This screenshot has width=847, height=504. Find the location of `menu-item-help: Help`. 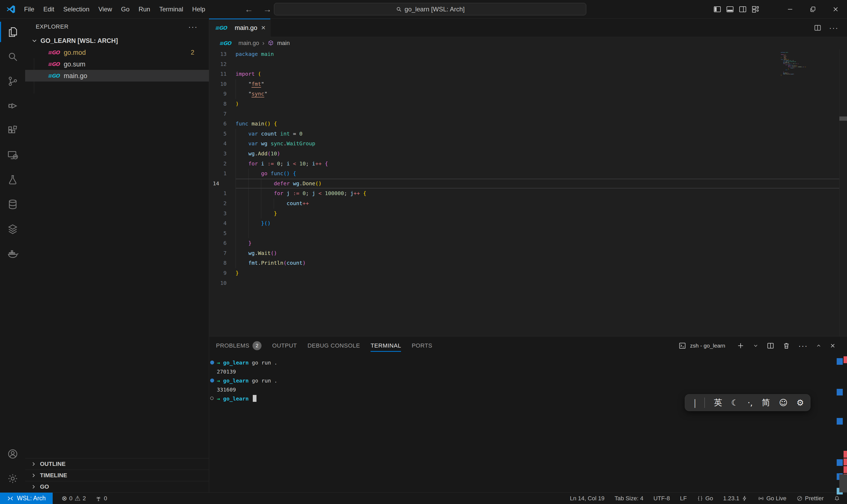

menu-item-help: Help is located at coordinates (199, 9).